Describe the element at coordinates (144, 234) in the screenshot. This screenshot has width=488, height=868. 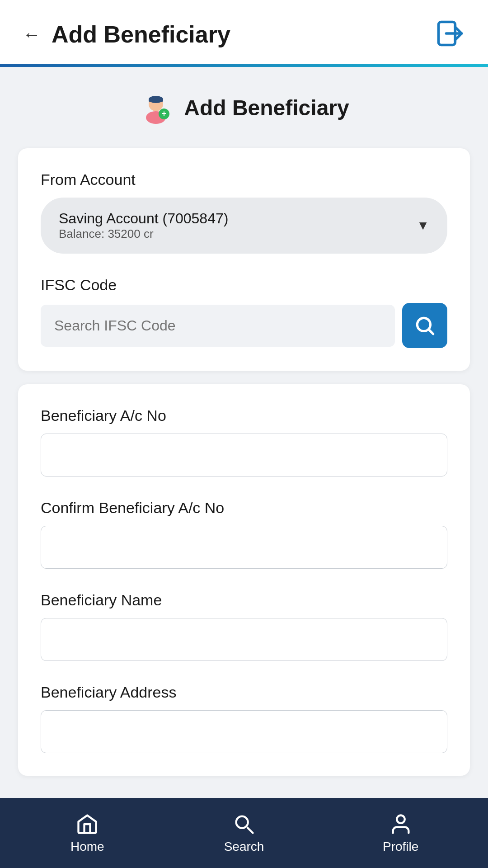
I see `account-balance: Balance: 35200 cr` at that location.